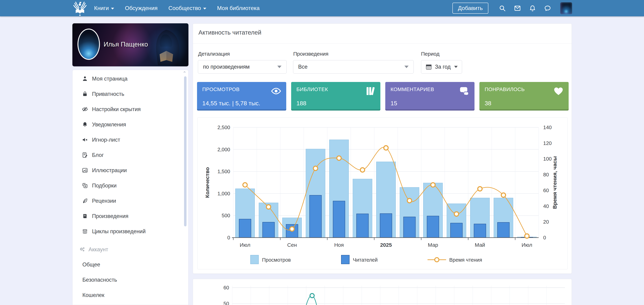 The width and height of the screenshot is (644, 305). What do you see at coordinates (185, 8) in the screenshot?
I see `nav-community-label: Сообщество` at bounding box center [185, 8].